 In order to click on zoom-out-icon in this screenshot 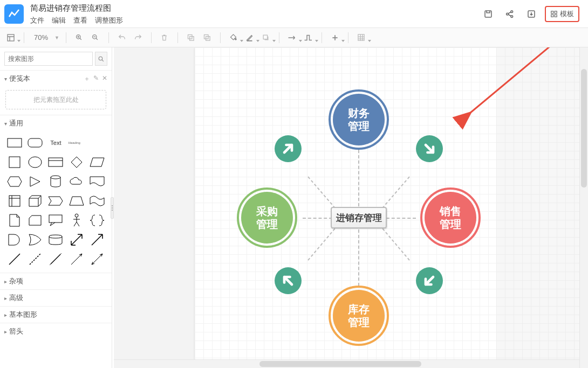, I will do `click(95, 38)`.